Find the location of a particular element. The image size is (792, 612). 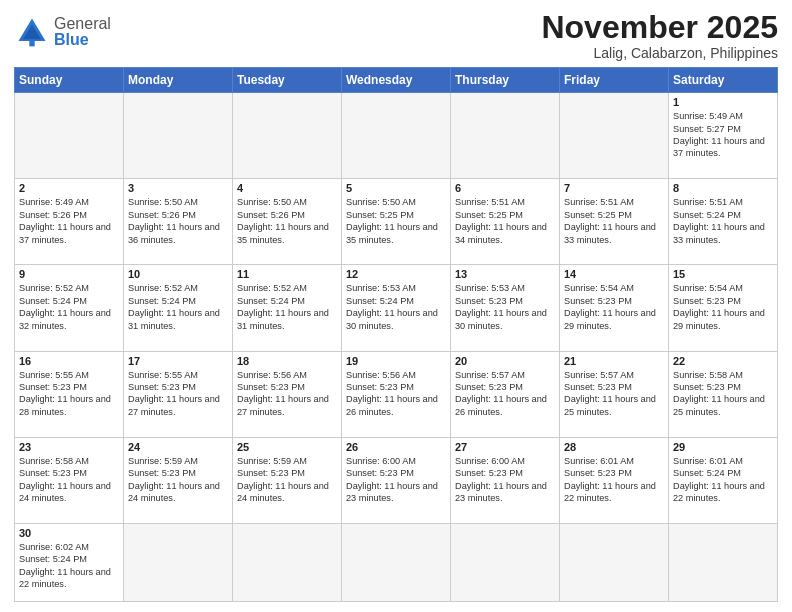

day-info: Sunrise: 6:01 AMSunset: 5:24 PMDaylight:… is located at coordinates (723, 480).